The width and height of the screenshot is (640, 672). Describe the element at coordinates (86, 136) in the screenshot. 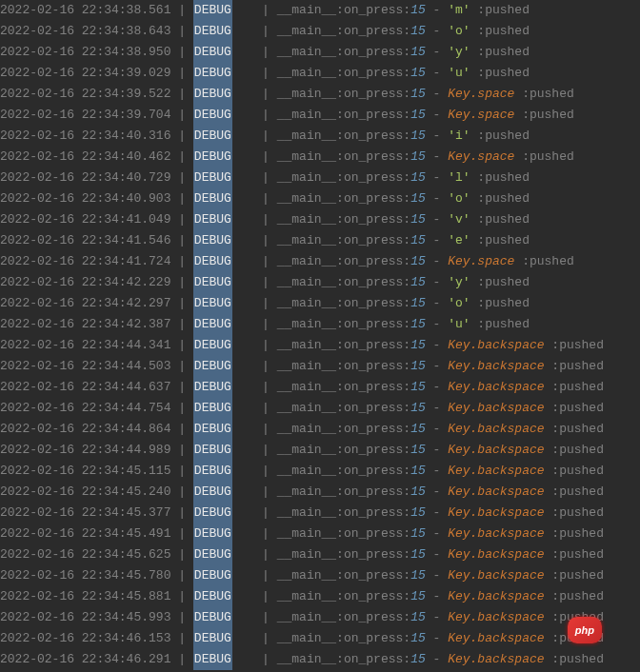

I see `log-timestamp: 2022-02-16 22:34:40.316` at that location.